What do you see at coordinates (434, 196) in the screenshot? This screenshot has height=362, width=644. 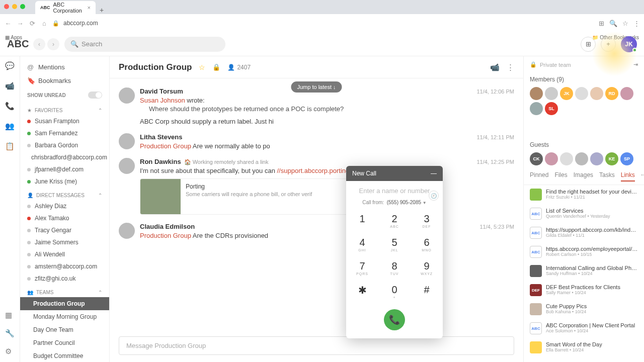 I see `recent-icon: 🕘` at bounding box center [434, 196].